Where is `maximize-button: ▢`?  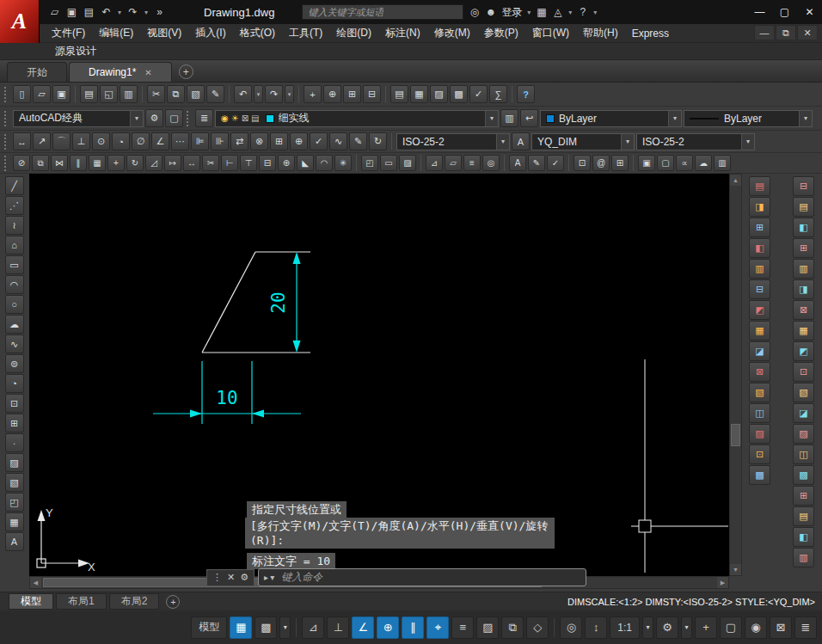
maximize-button: ▢ is located at coordinates (784, 12).